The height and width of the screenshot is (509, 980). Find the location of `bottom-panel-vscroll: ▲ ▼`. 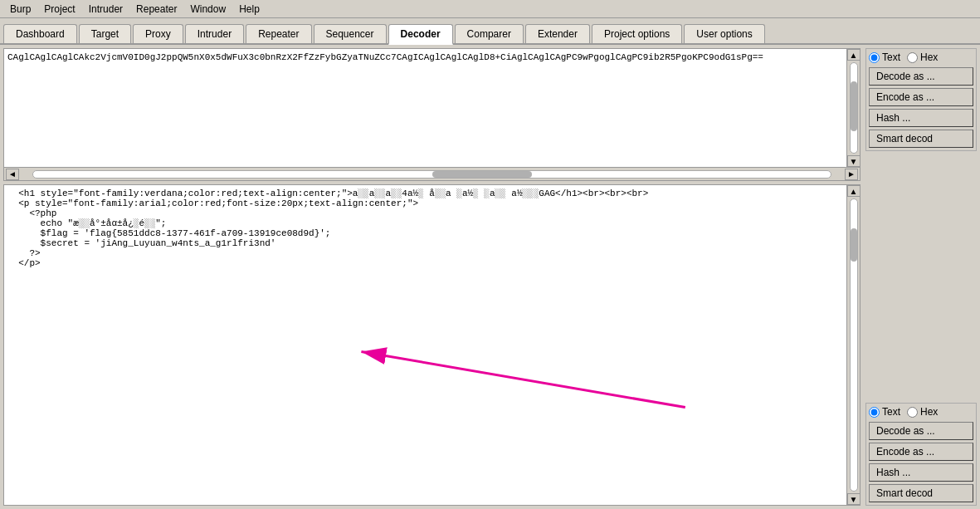

bottom-panel-vscroll: ▲ ▼ is located at coordinates (853, 345).